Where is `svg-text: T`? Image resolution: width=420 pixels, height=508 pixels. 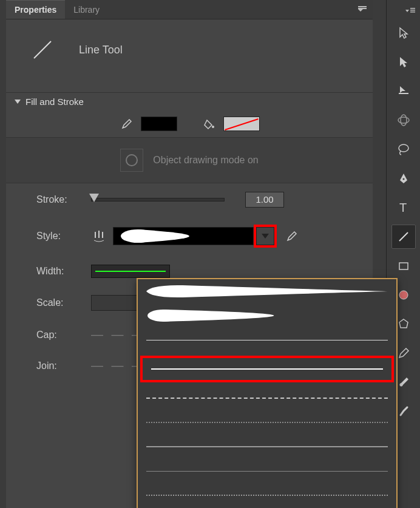 svg-text: T is located at coordinates (403, 208).